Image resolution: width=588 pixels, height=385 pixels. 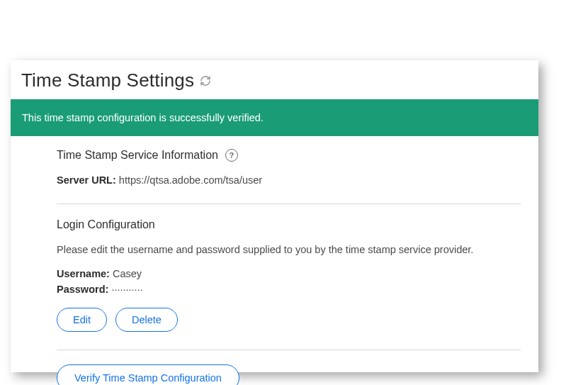 What do you see at coordinates (82, 320) in the screenshot?
I see `edit-button: Edit` at bounding box center [82, 320].